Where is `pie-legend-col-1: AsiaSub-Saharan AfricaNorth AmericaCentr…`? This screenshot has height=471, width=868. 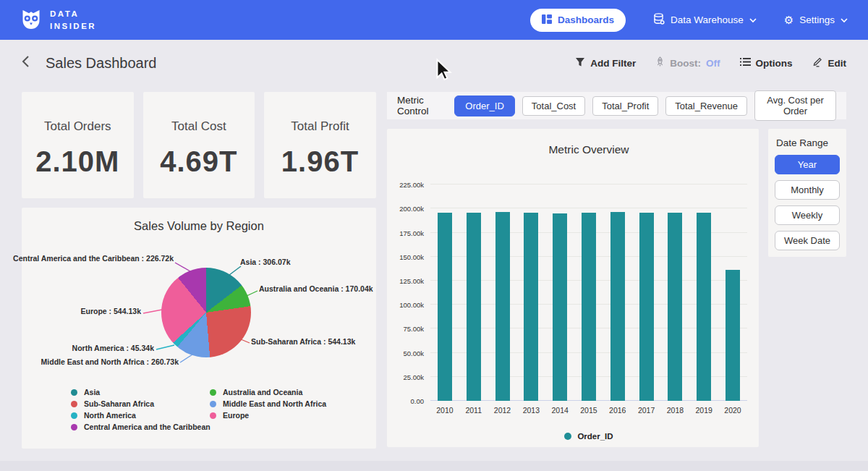 pie-legend-col-1: AsiaSub-Saharan AfricaNorth AmericaCentr… is located at coordinates (140, 410).